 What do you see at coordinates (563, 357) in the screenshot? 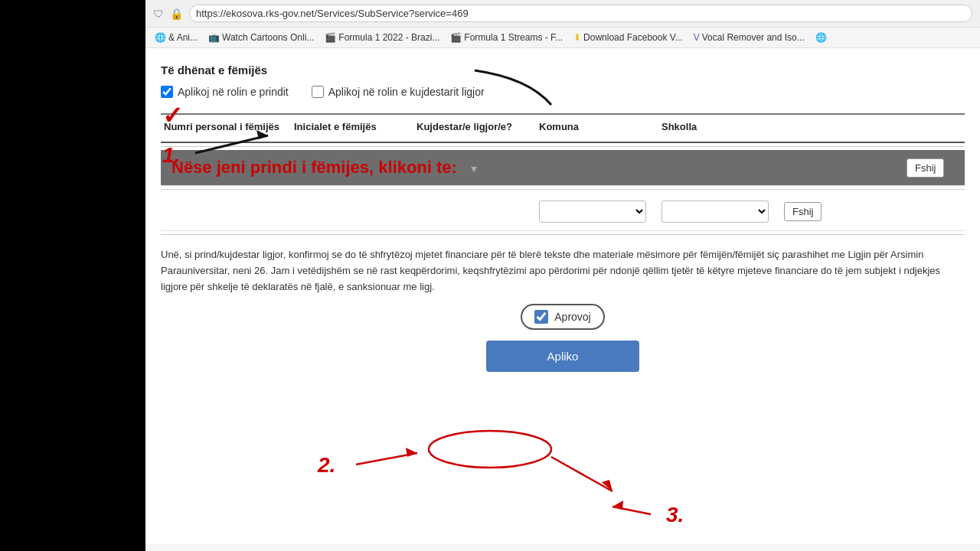
I see `apply-btn-row: Apliko` at bounding box center [563, 357].